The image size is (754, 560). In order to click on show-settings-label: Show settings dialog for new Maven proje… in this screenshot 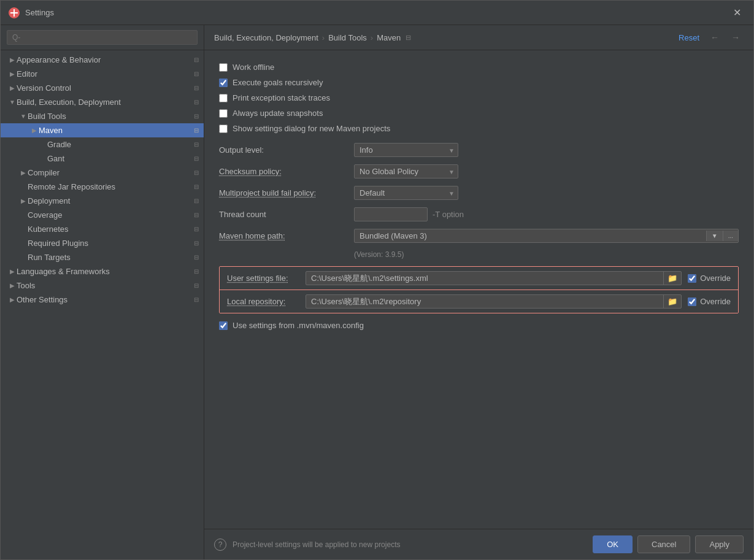, I will do `click(312, 129)`.